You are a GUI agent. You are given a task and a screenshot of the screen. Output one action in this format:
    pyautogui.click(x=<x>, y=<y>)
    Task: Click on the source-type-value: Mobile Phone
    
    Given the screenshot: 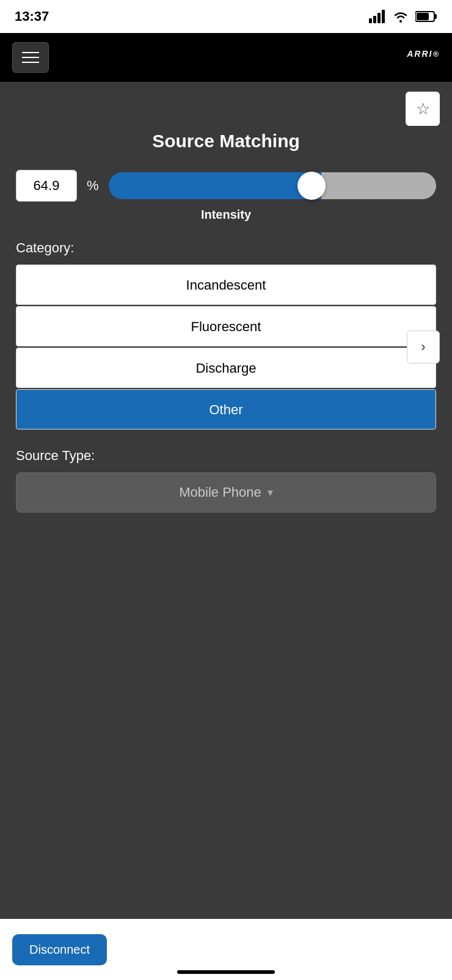 What is the action you would take?
    pyautogui.click(x=220, y=492)
    